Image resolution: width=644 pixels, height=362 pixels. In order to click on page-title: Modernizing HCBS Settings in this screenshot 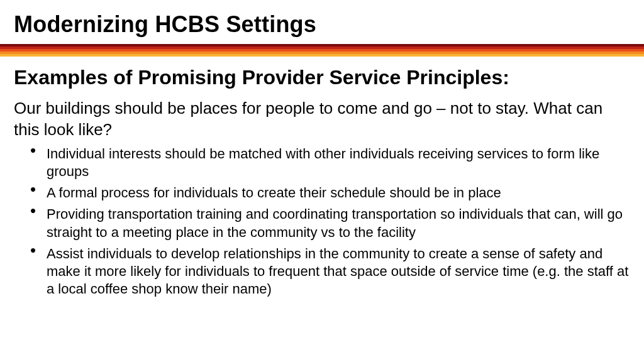, I will do `click(322, 22)`.